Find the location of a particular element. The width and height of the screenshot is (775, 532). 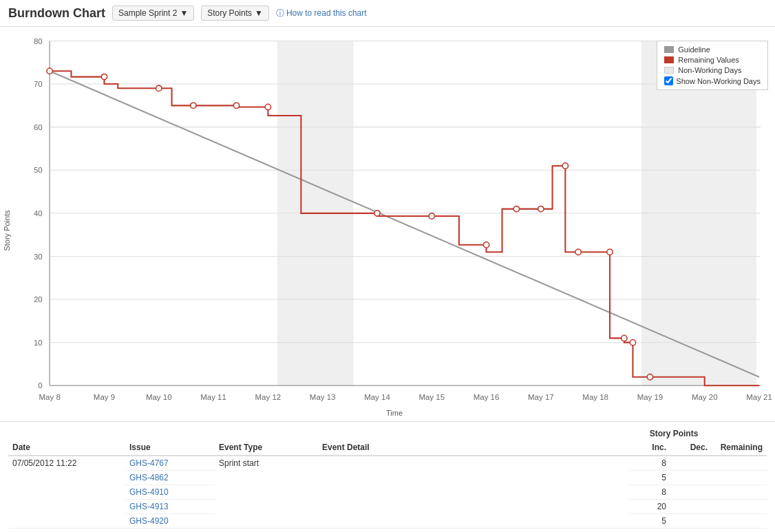

y-axis-label: Story Points is located at coordinates (7, 231).